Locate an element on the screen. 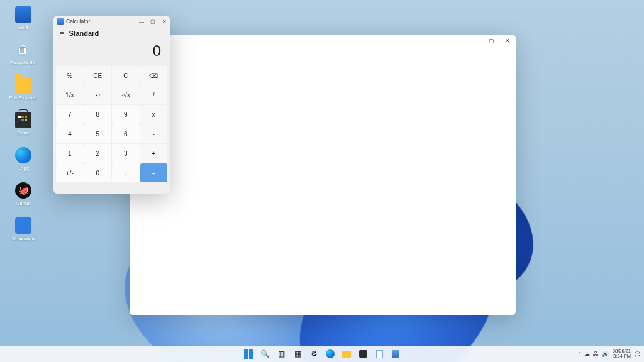  settings-icon: ⚙ is located at coordinates (314, 354).